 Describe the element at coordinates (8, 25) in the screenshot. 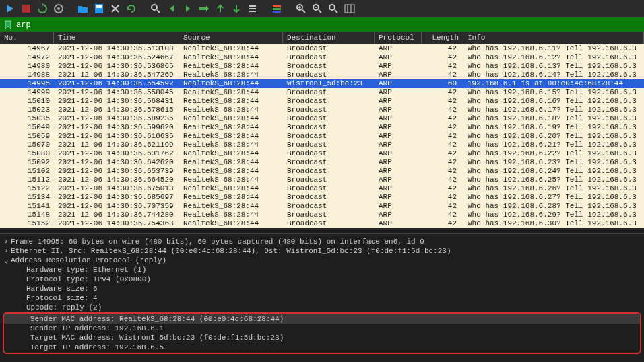

I see `bookmark-filter-icon` at that location.